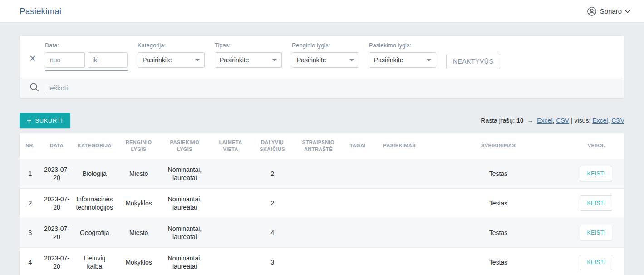 This screenshot has width=644, height=275. Describe the element at coordinates (86, 56) in the screenshot. I see `date-filter-group: Data:` at that location.